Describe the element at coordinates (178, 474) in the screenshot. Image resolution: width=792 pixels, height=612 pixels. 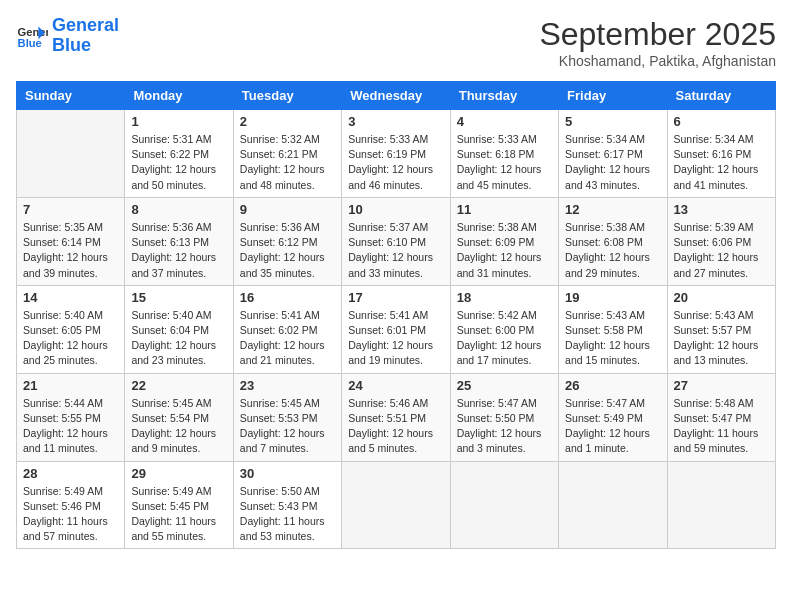
I see `day-number: 29` at that location.